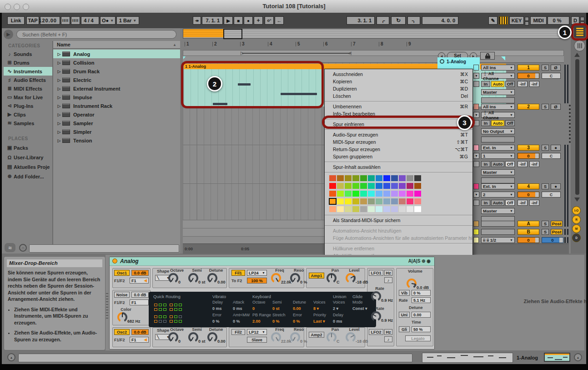 This screenshot has height=370, width=588. What do you see at coordinates (486, 123) in the screenshot?
I see `track-2-monitor-in: In` at bounding box center [486, 123].